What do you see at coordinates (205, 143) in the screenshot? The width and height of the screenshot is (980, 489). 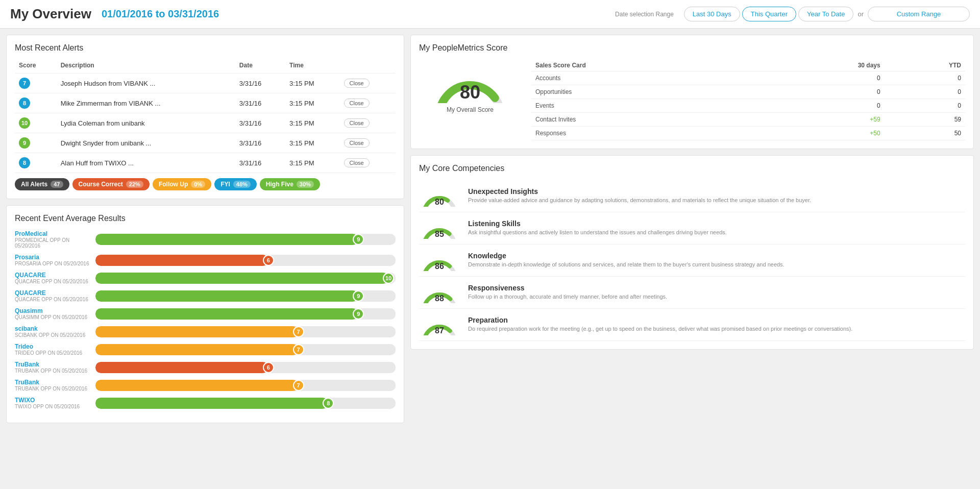 I see `table-row: 9 Dwight Snyder from unibank ... 3/31/16…` at bounding box center [205, 143].